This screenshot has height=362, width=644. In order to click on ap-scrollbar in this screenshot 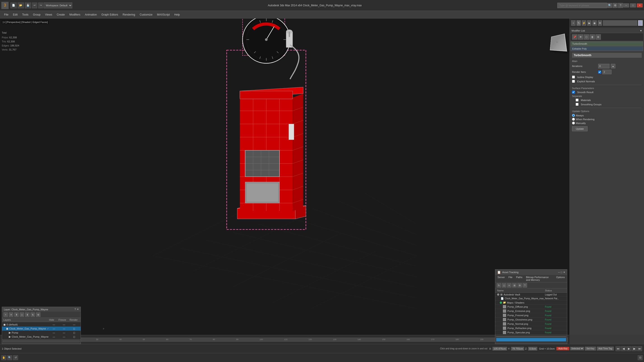, I will do `click(531, 337)`.